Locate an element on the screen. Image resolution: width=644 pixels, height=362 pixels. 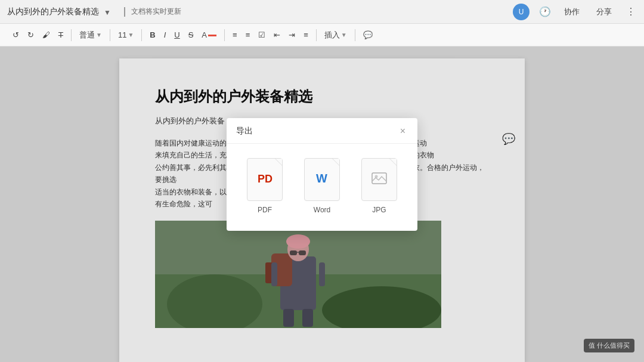
style-selector: 普通 ▼ is located at coordinates (91, 35).